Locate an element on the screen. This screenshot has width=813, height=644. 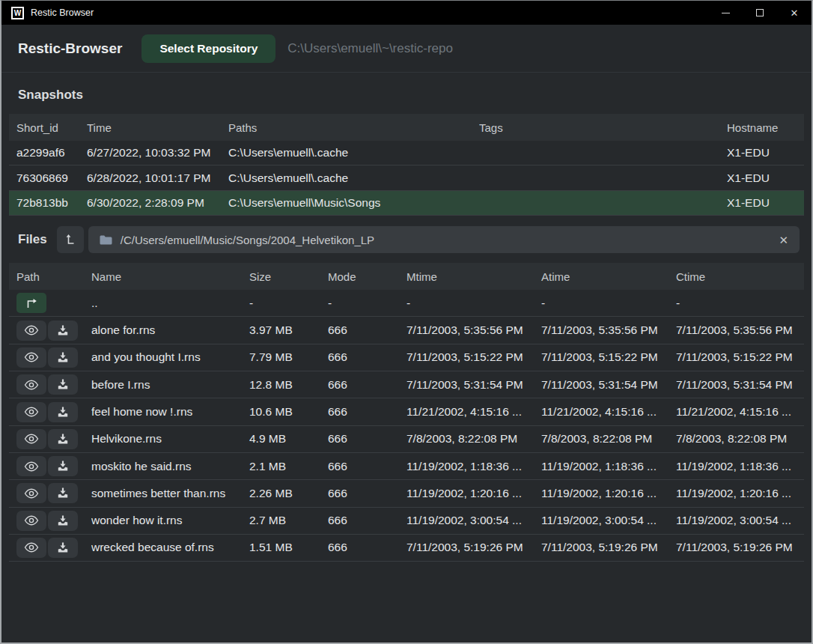
clear-path-button: ✕ is located at coordinates (783, 240).